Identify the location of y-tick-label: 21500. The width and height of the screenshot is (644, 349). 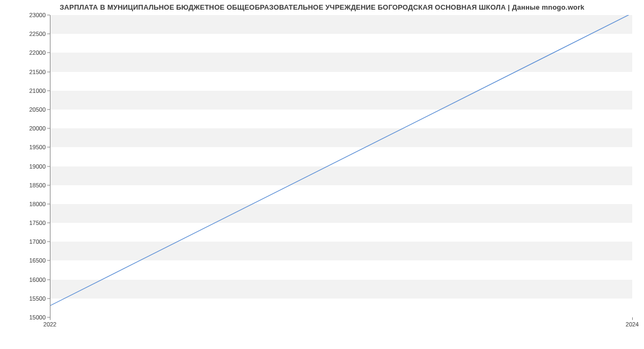
(30, 72).